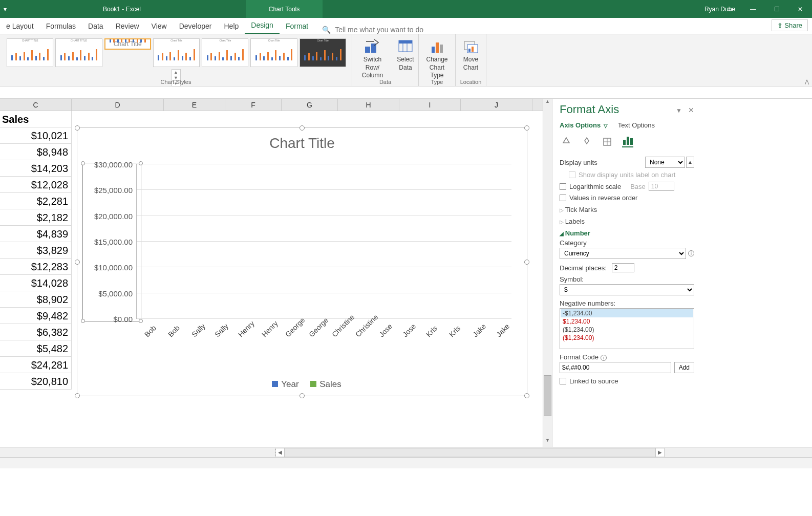 The image size is (812, 516). Describe the element at coordinates (753, 9) in the screenshot. I see `minimize-icon: —` at that location.